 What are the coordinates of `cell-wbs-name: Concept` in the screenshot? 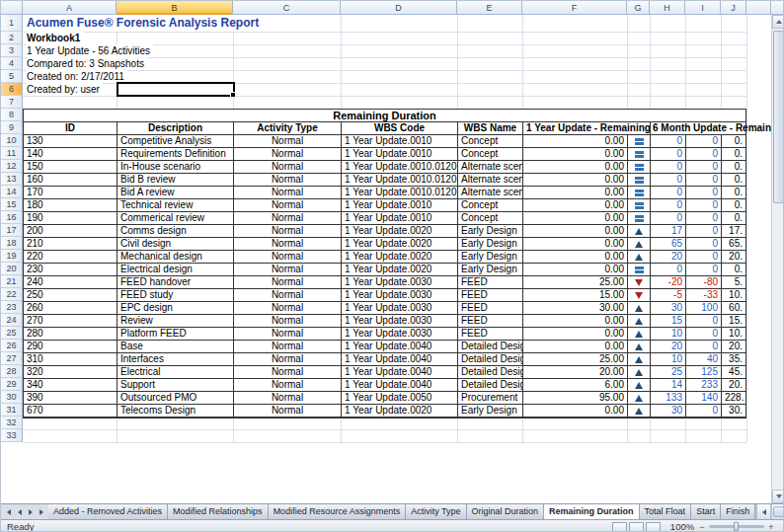 It's located at (491, 142).